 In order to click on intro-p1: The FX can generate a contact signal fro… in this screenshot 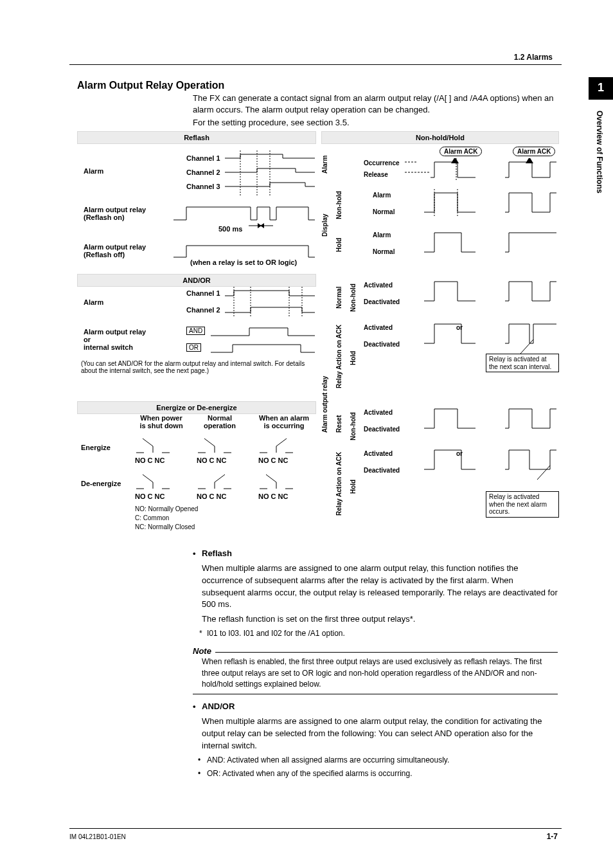, I will do `click(375, 104)`.